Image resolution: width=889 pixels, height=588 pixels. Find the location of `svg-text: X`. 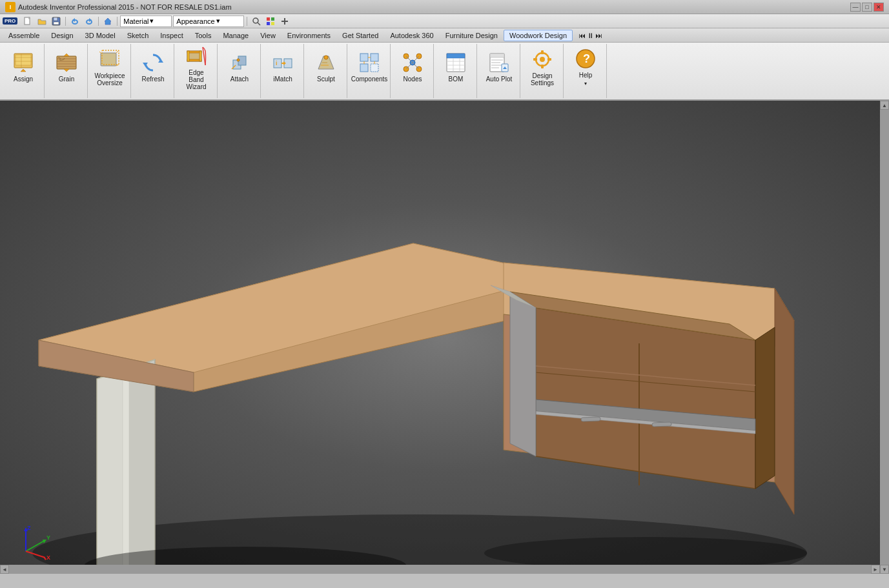

svg-text: X is located at coordinates (48, 558).